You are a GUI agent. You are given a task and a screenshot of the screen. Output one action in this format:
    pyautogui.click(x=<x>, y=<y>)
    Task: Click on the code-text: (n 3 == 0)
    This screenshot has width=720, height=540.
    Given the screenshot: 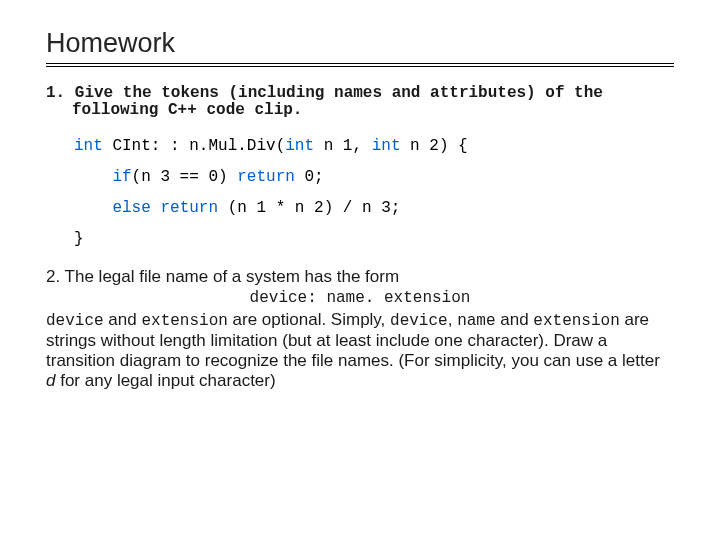 What is the action you would take?
    pyautogui.click(x=185, y=177)
    